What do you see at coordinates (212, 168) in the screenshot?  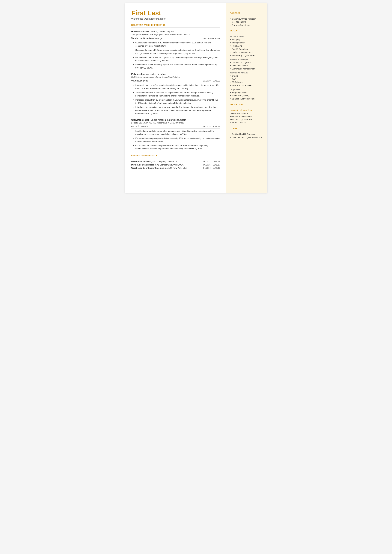 I see `prev-dates-3: 07/2014 – 05/2015` at bounding box center [212, 168].